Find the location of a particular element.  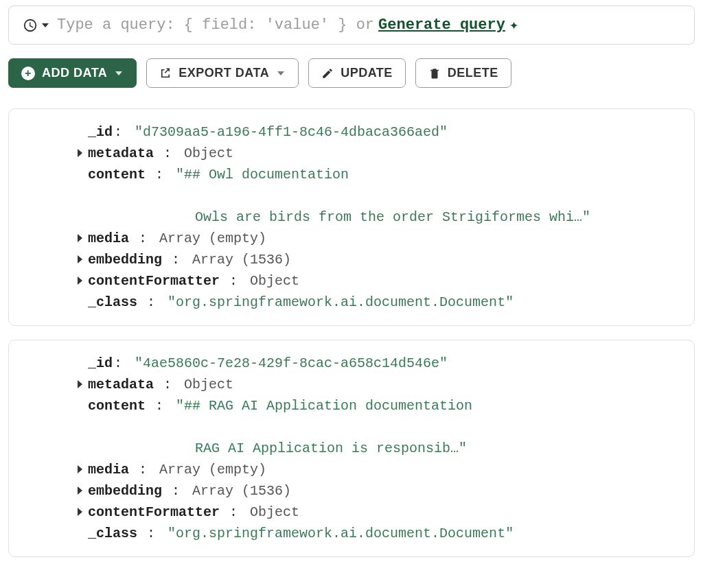

pencil-icon is located at coordinates (327, 73).